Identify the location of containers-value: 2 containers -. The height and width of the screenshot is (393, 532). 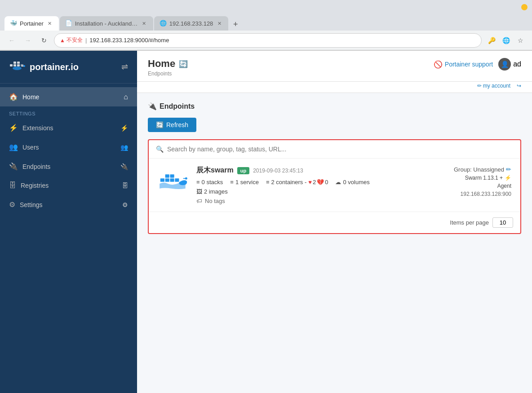
(289, 182).